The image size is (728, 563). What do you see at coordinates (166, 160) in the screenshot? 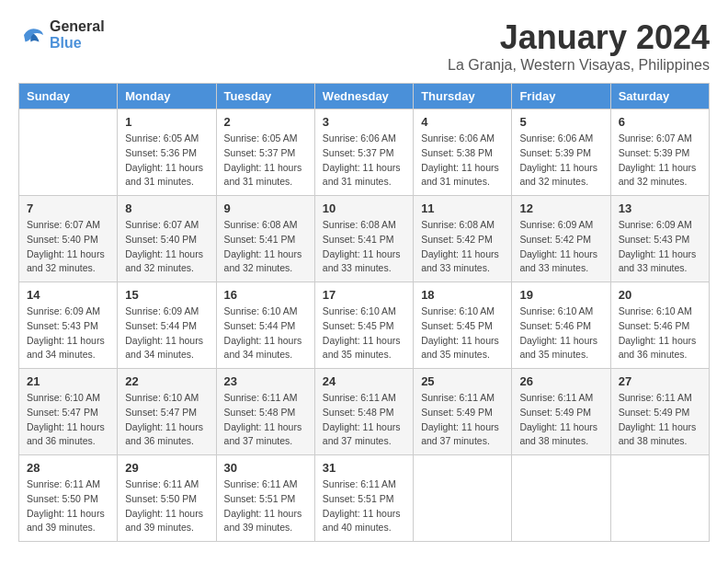
I see `day-info: Sunrise: 6:05 AMSunset: 5:36 PMDaylight:…` at bounding box center [166, 160].